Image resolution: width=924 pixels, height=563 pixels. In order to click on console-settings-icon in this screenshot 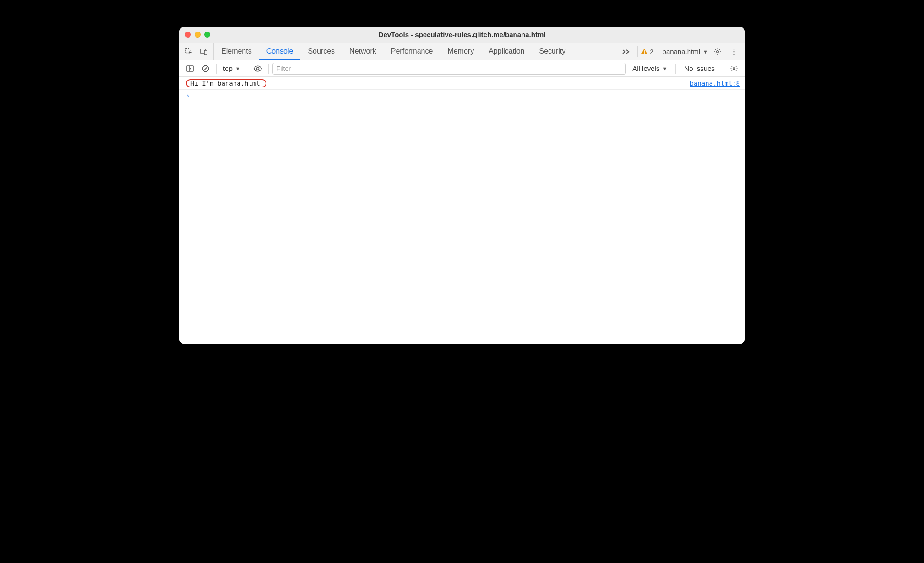, I will do `click(734, 69)`.